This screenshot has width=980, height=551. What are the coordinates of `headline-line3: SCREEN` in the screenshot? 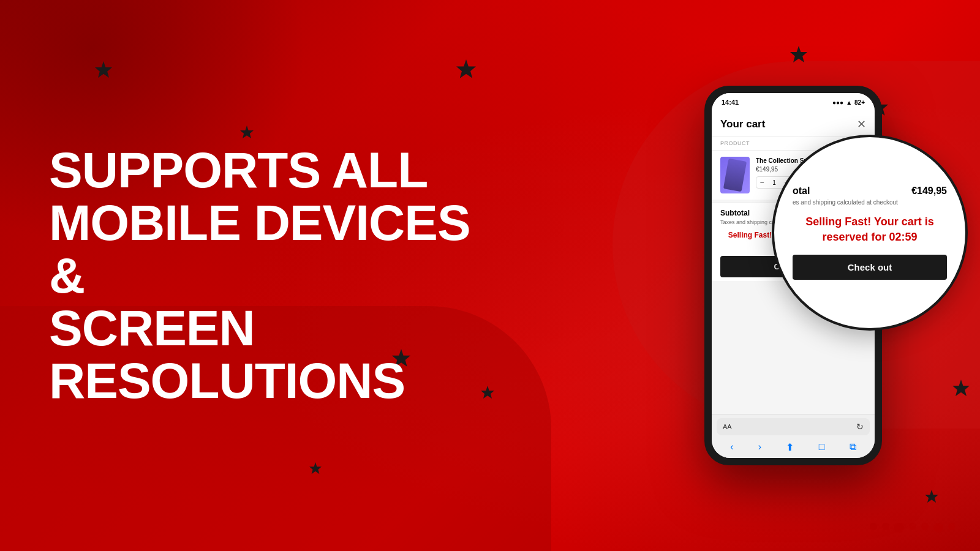 It's located at (152, 328).